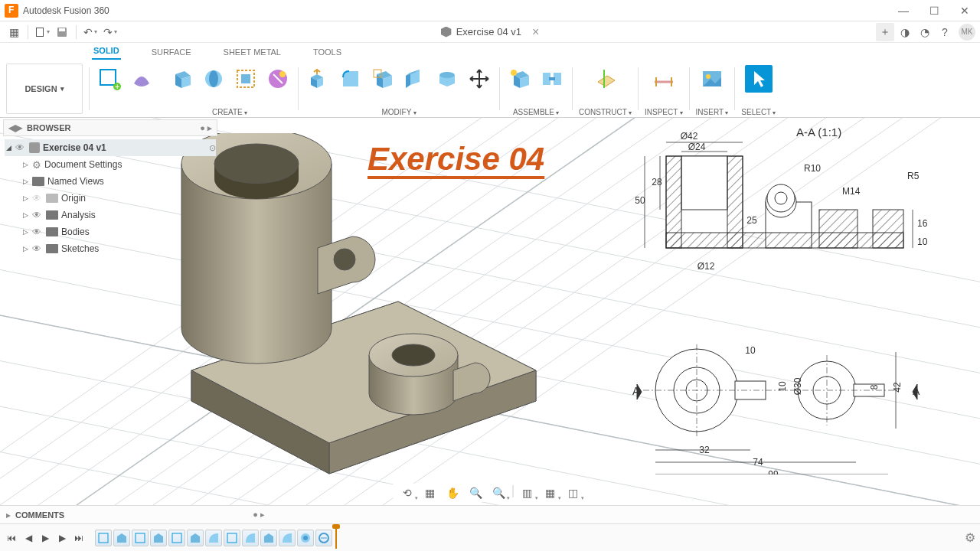 This screenshot has width=980, height=551. Describe the element at coordinates (550, 493) in the screenshot. I see `grid-button: ▦` at that location.